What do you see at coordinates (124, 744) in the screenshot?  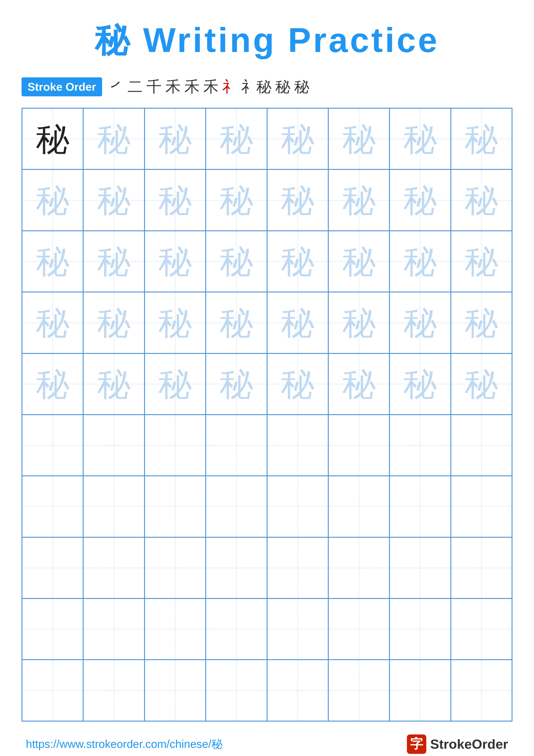 I see `footer-url: https://www.strokeorder.com/chinese/秘` at bounding box center [124, 744].